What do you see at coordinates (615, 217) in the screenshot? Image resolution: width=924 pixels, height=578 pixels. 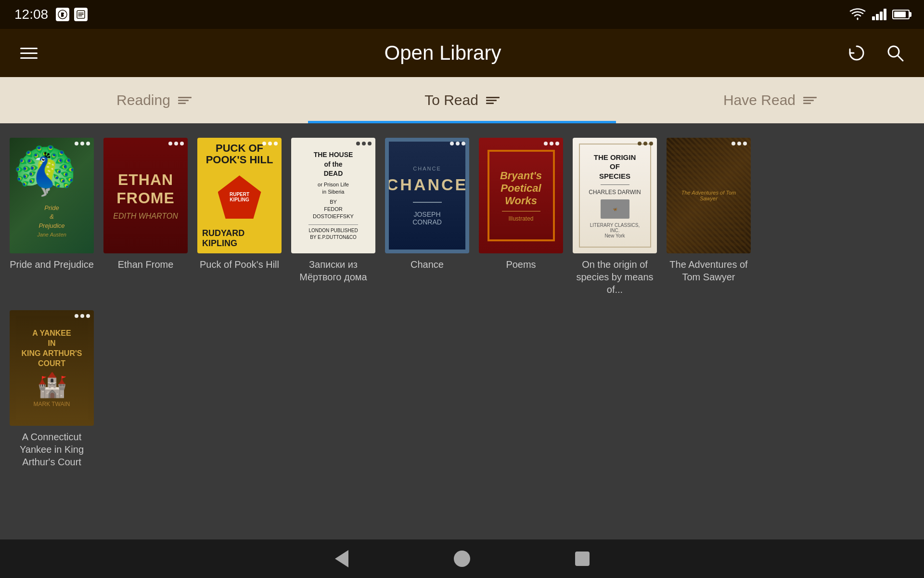 I see `book-origin: THE ORIGINOFSPECIES CHARLES DARWIN 🦋 LIT…` at bounding box center [615, 217].